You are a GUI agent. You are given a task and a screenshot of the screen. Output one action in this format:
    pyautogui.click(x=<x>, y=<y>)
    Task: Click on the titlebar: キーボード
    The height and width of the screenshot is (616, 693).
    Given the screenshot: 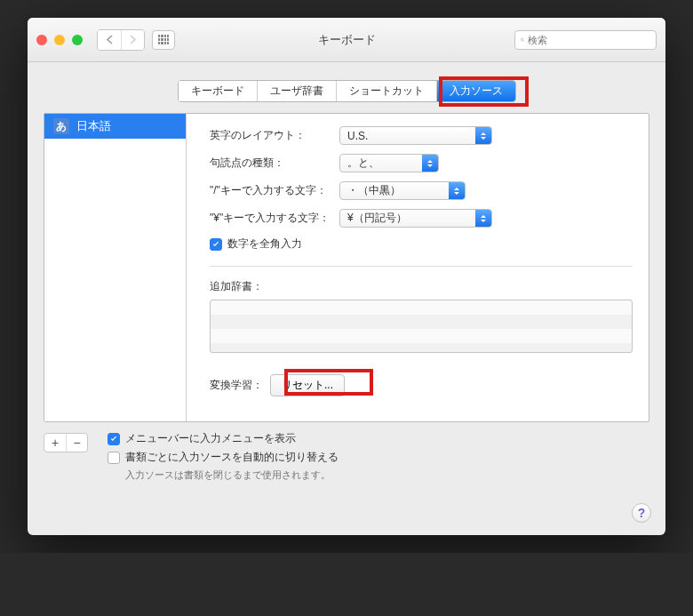 What is the action you would take?
    pyautogui.click(x=346, y=40)
    